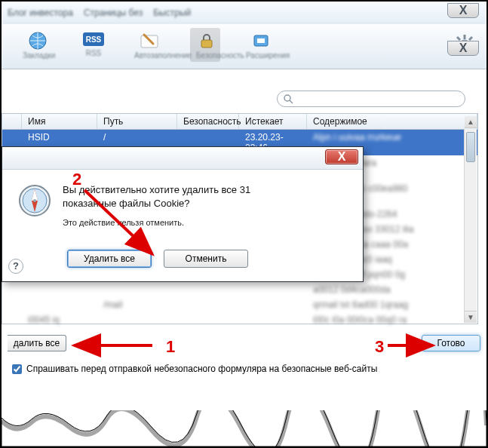  What do you see at coordinates (392, 121) in the screenshot?
I see `col-content: Содержимое` at bounding box center [392, 121].